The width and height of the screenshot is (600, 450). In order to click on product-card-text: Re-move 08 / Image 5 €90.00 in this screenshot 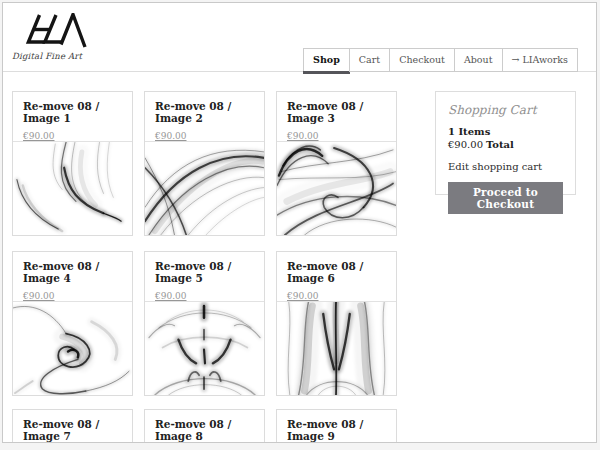, I will do `click(204, 276)`.